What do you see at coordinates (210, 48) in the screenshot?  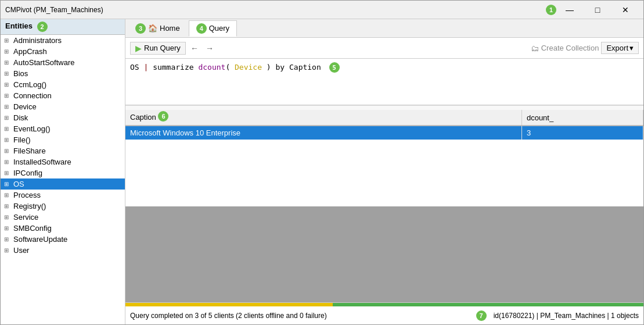 I see `forward-button: →` at bounding box center [210, 48].